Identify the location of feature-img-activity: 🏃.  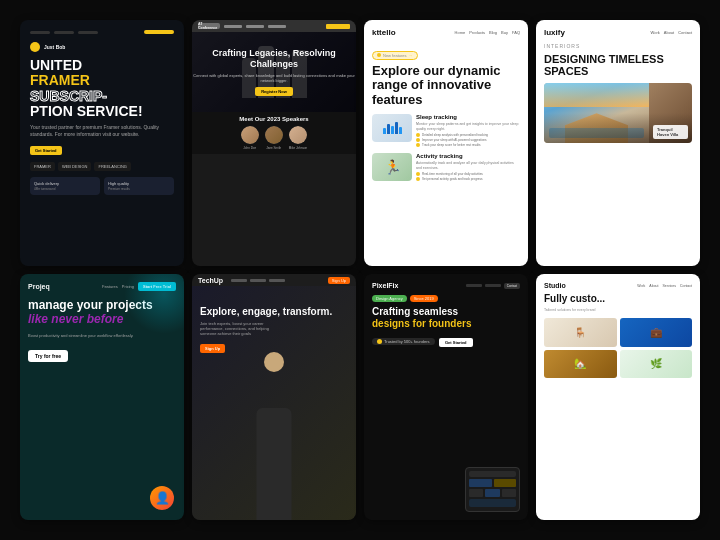
(392, 167).